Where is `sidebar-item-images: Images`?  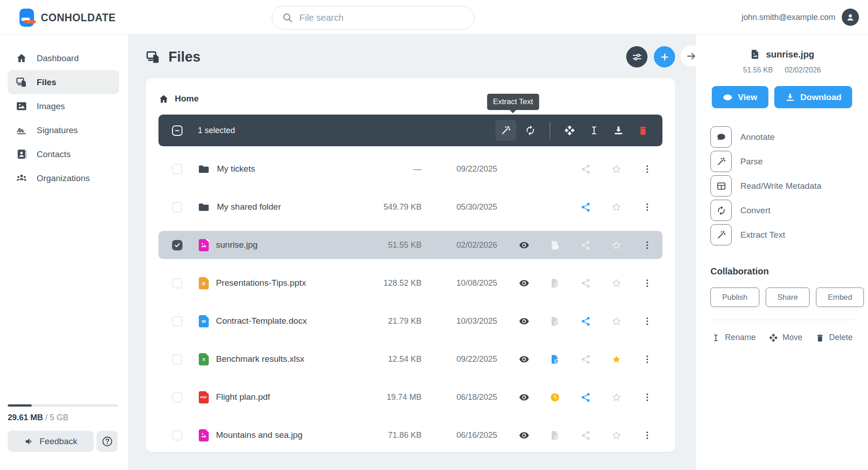 sidebar-item-images: Images is located at coordinates (63, 106).